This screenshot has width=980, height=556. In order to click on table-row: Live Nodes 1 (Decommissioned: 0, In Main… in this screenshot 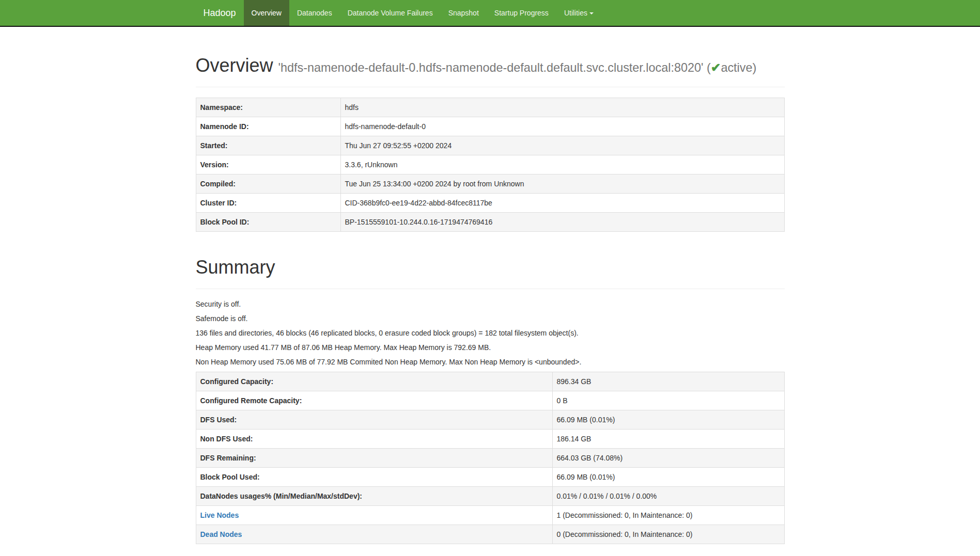, I will do `click(490, 515)`.